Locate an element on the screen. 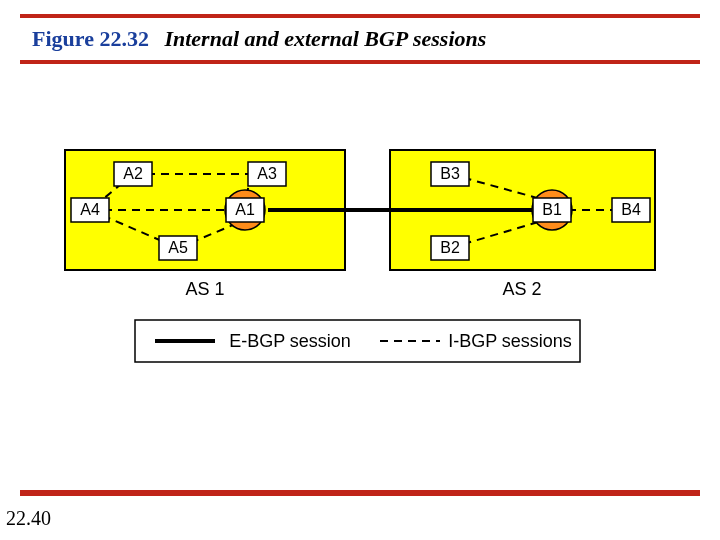 The width and height of the screenshot is (720, 540). node-a2-label: A2 is located at coordinates (133, 174).